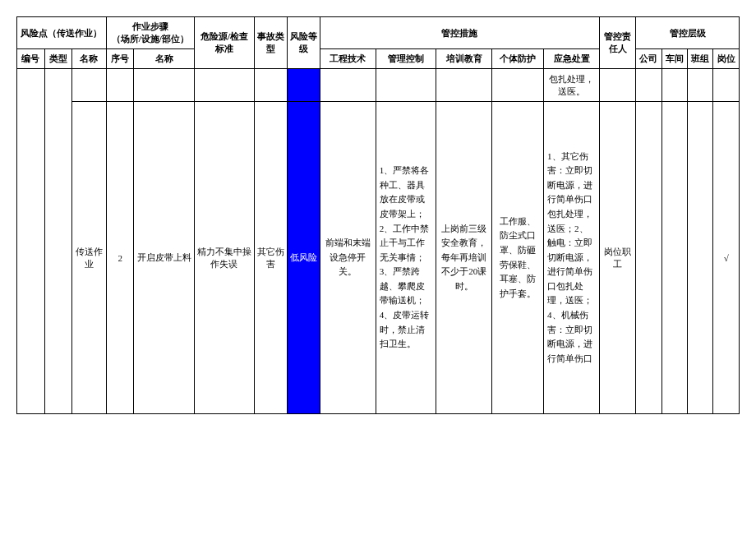 The width and height of the screenshot is (756, 535). Describe the element at coordinates (572, 258) in the screenshot. I see `cell-emerg: 1、其它伤害：立即切断电源，进行简单伤口包扎处理，送医；2、触电：立即切断电源，…` at that location.